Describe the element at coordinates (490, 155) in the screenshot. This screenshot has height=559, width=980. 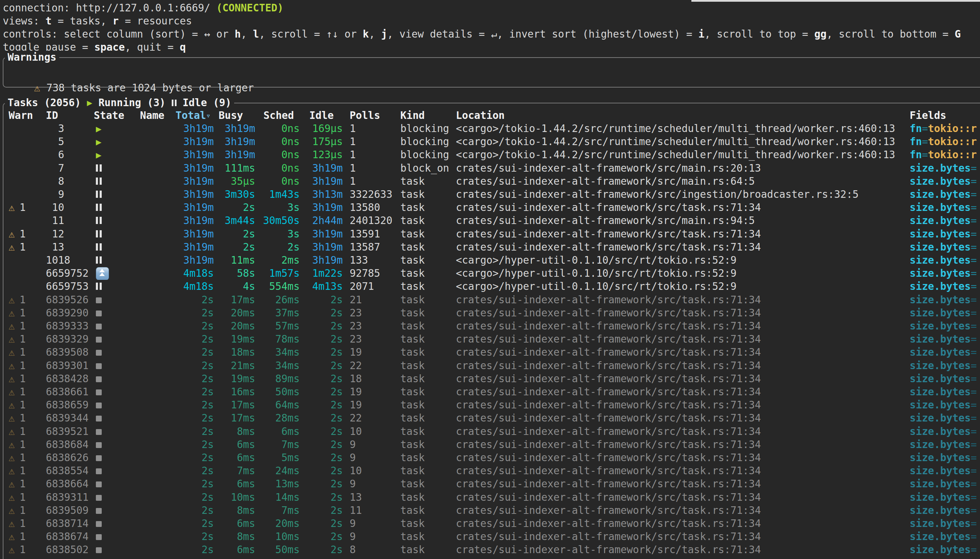
I see `task-row: 6▶3h19m3h19m0ns123µs1blocking<cargo>/tok…` at that location.